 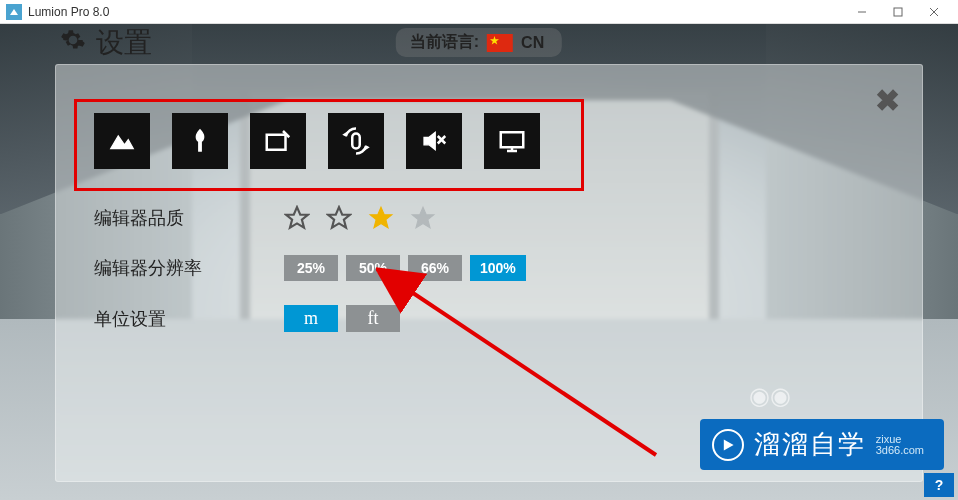 I want to click on label-units: 单位设置, so click(x=189, y=319).